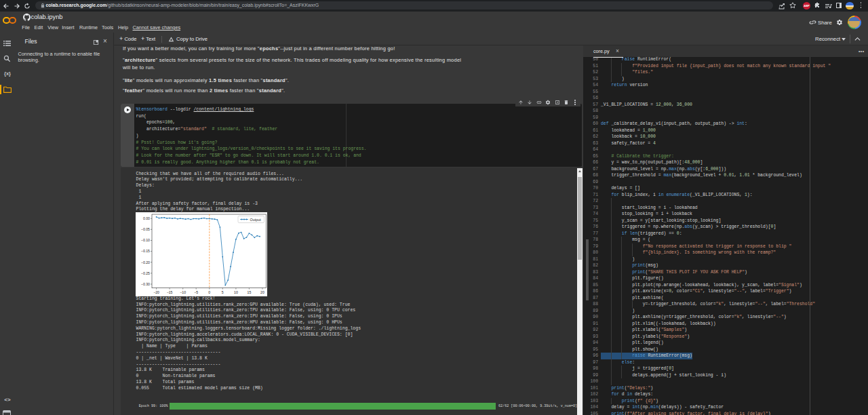  I want to click on svg-text: −20, so click(156, 292).